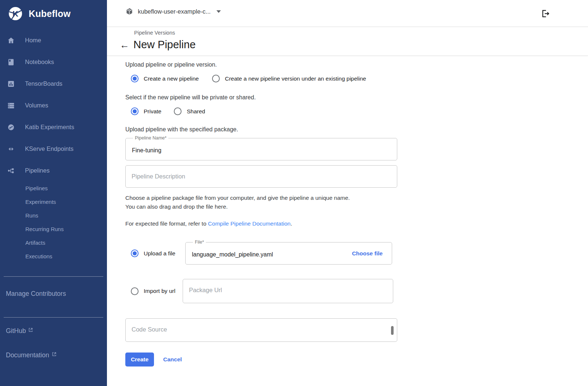  Describe the element at coordinates (196, 111) in the screenshot. I see `radio-label: Shared` at that location.